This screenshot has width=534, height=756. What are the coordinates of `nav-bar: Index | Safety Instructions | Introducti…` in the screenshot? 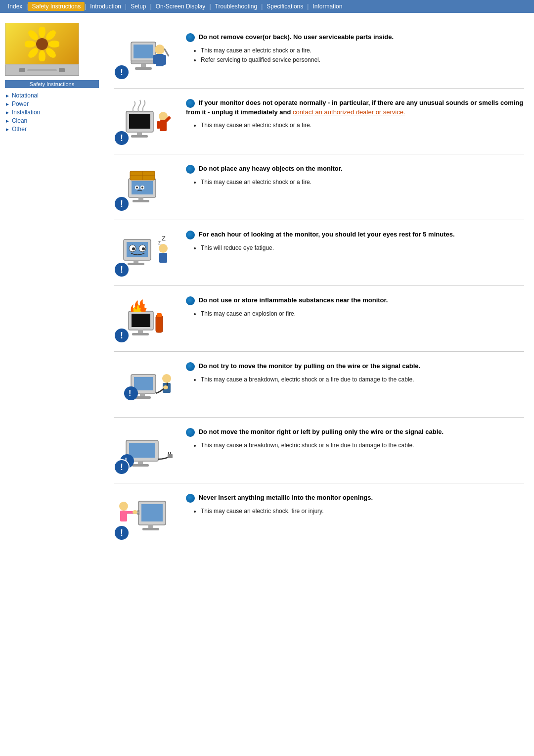 It's located at (267, 6).